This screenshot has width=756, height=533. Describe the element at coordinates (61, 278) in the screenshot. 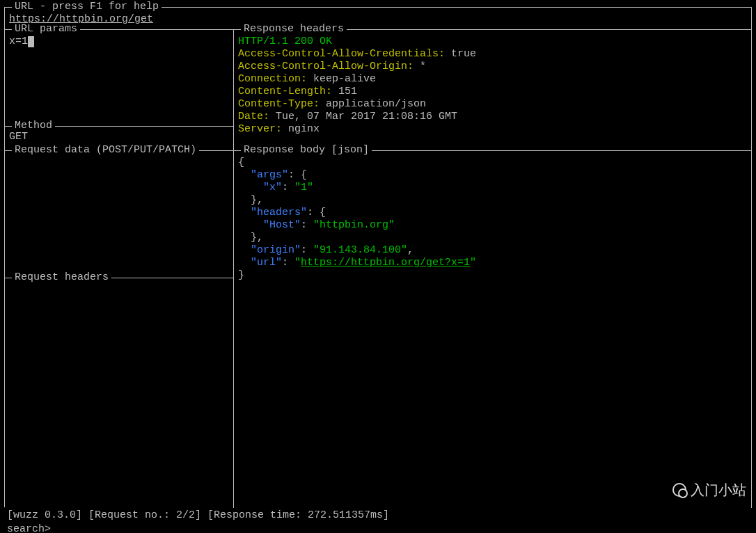

I see `request-headers-title: Request headers` at that location.